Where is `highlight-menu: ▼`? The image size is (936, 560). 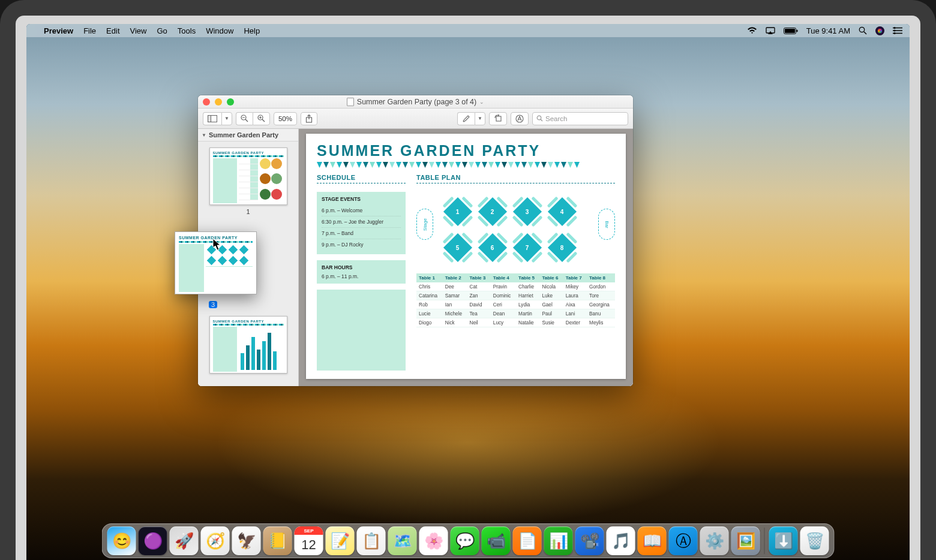 highlight-menu: ▼ is located at coordinates (480, 119).